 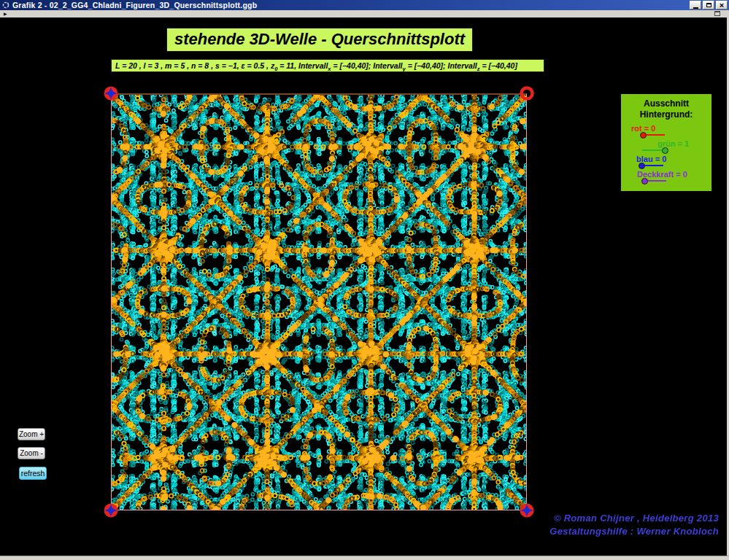 I want to click on zoom-out-button: Zoom -, so click(x=31, y=454).